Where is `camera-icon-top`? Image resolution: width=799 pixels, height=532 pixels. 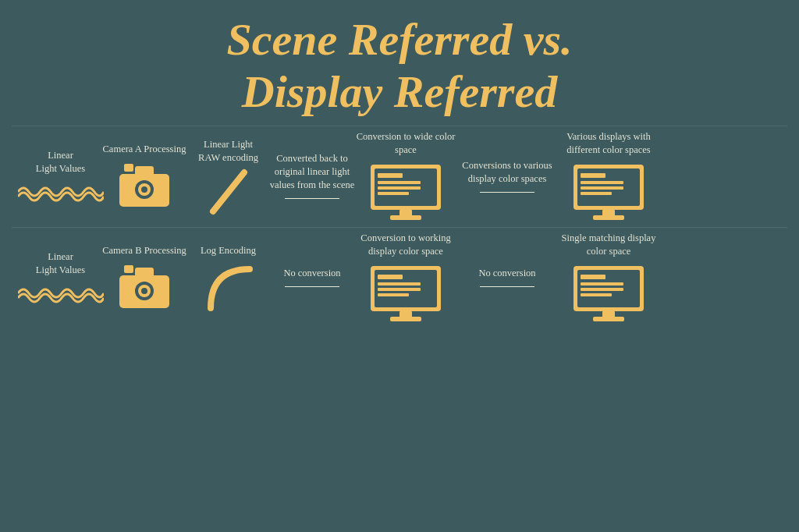
camera-icon-top is located at coordinates (144, 186).